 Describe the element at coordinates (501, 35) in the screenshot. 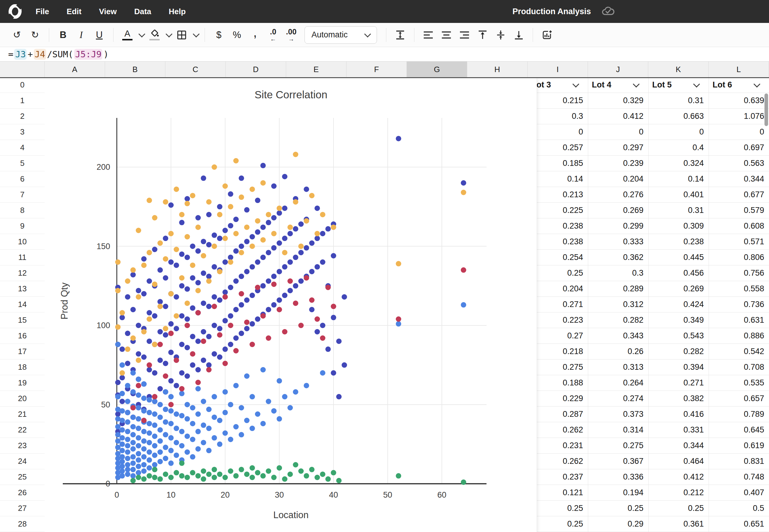

I see `align-middle-icon` at that location.